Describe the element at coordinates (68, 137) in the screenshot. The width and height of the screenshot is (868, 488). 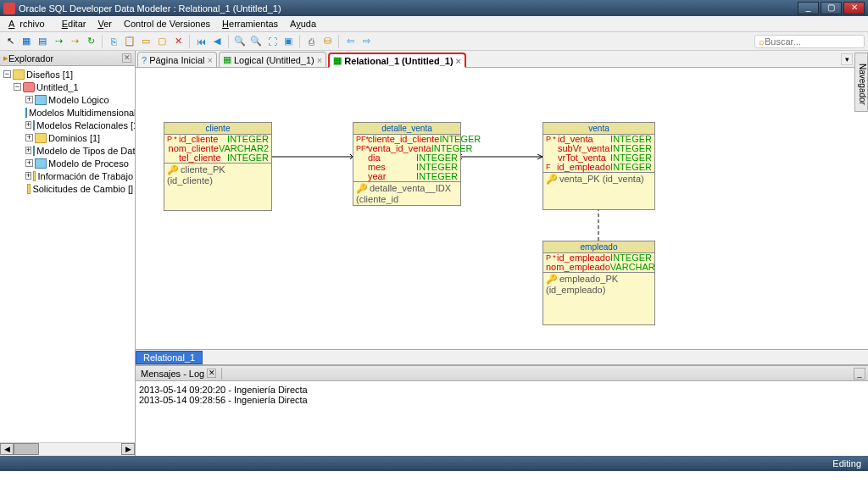
I see `tree-dom: +Dominios [1]` at that location.